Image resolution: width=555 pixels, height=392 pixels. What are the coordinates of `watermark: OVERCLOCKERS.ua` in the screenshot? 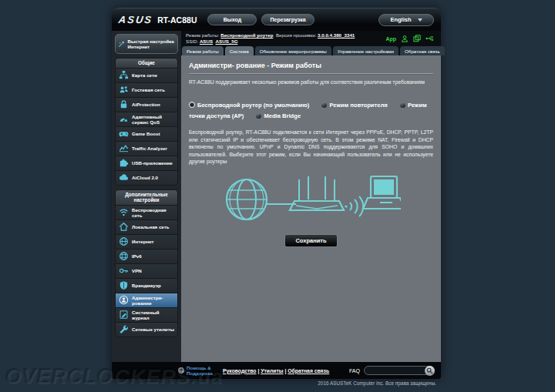 It's located at (114, 377).